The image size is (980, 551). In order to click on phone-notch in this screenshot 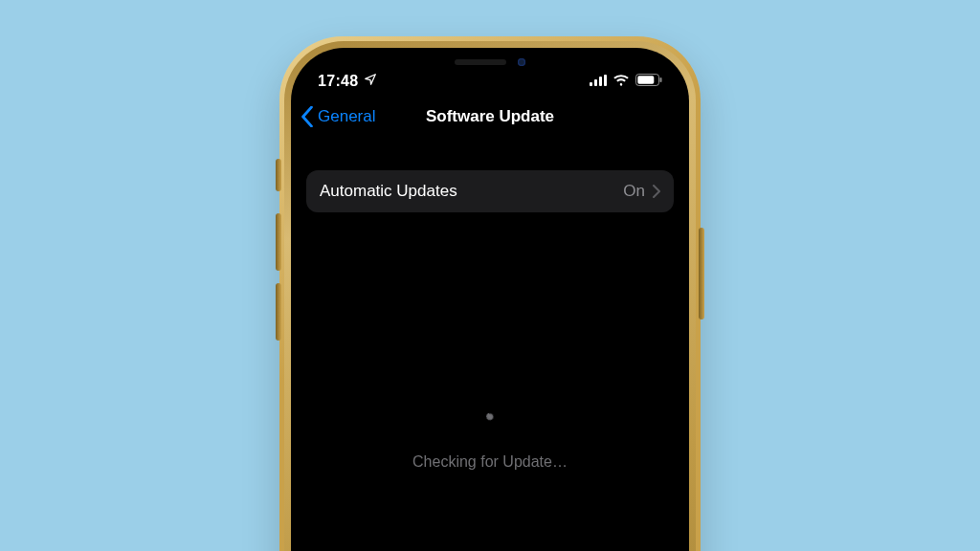, I will do `click(490, 62)`.